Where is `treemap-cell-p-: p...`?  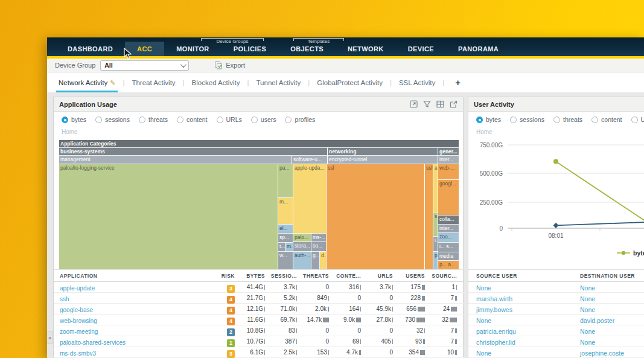 treemap-cell-p-: p... is located at coordinates (436, 261).